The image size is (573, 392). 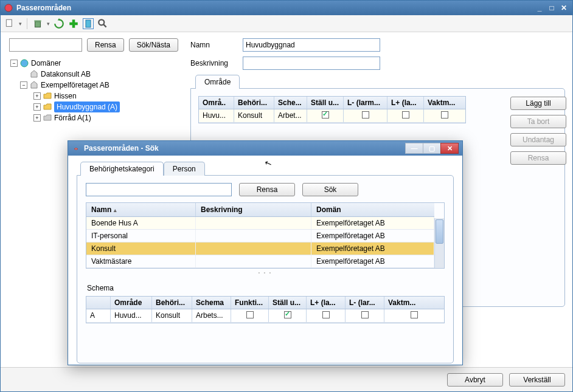 What do you see at coordinates (365, 303) in the screenshot?
I see `col-lminus: L- (lar...` at bounding box center [365, 303].